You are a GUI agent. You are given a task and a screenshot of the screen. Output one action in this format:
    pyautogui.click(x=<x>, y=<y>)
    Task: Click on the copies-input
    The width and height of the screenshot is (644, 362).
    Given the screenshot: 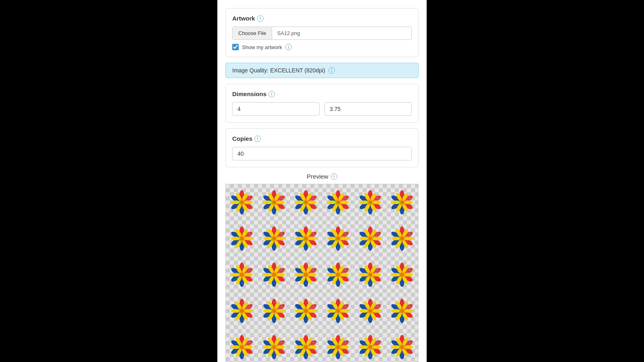 What is the action you would take?
    pyautogui.click(x=322, y=154)
    